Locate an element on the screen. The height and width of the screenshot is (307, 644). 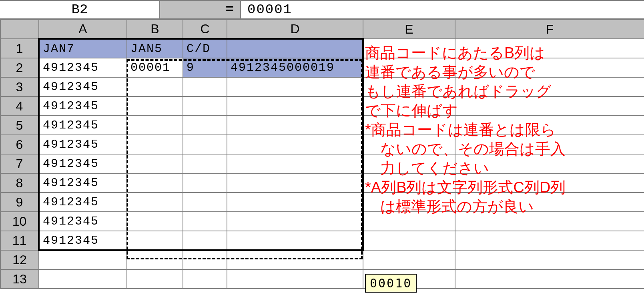
cell-C5 is located at coordinates (205, 125).